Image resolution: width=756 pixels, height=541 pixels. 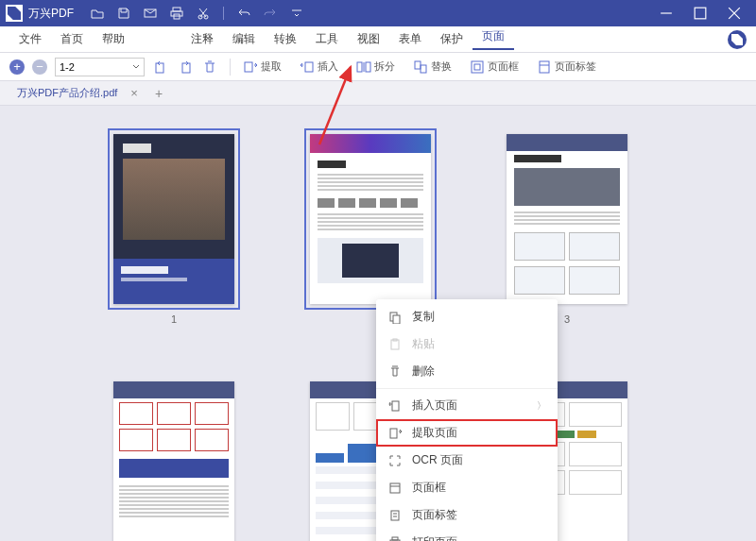 I want to click on open-icon, so click(x=97, y=13).